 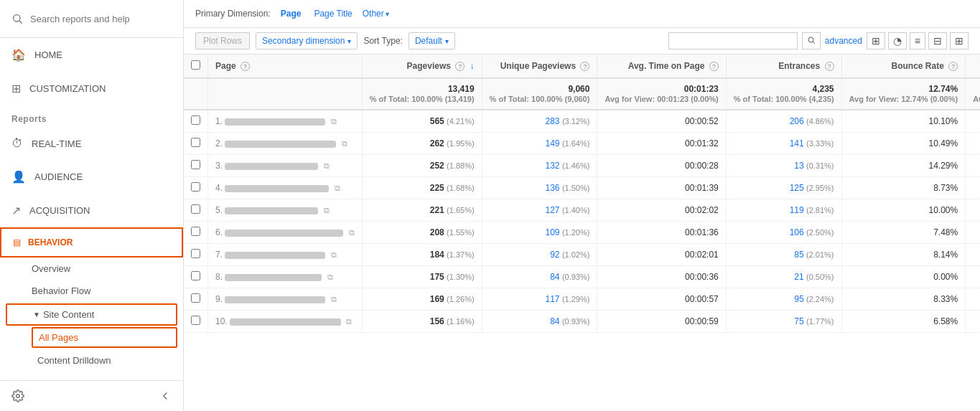 I want to click on sidebar-item-site-content: ▼ Site Content, so click(x=92, y=314).